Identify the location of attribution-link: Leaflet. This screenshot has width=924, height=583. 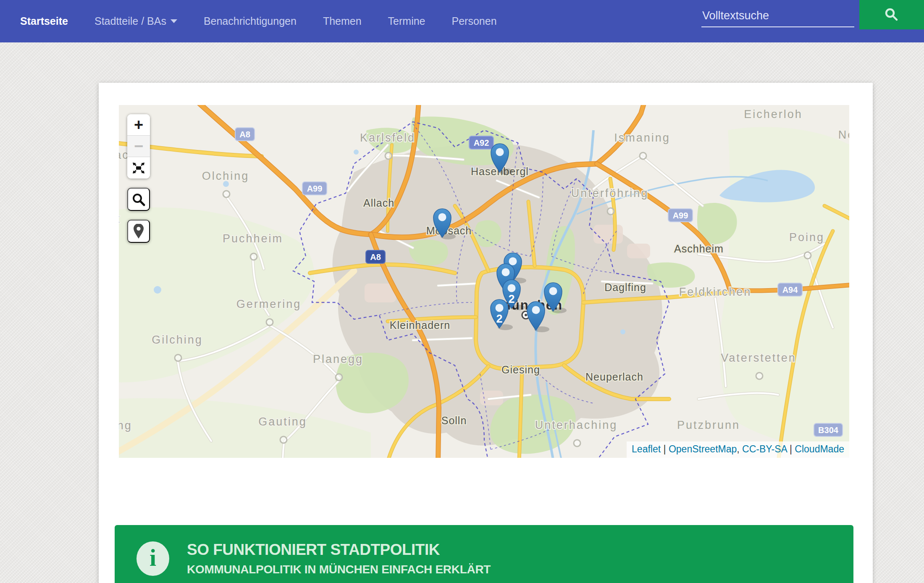
(646, 449).